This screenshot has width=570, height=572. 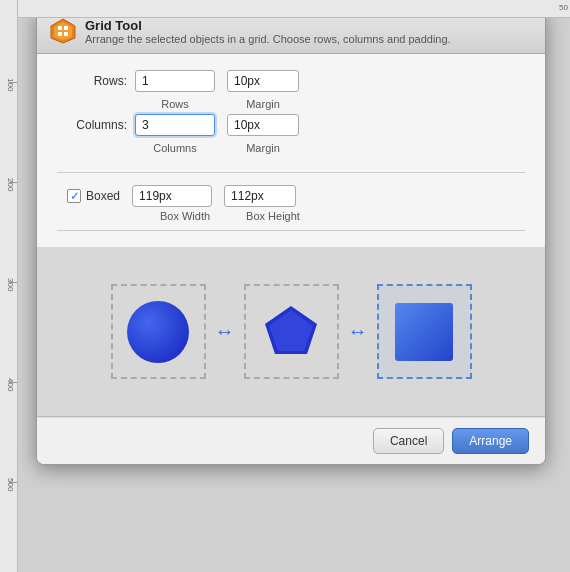 What do you see at coordinates (175, 81) in the screenshot?
I see `rows-input` at bounding box center [175, 81].